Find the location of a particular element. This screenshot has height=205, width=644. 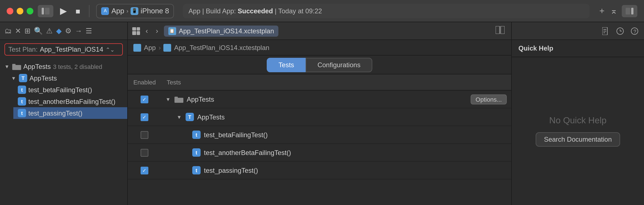

diamond-icon: ◆ is located at coordinates (59, 31).